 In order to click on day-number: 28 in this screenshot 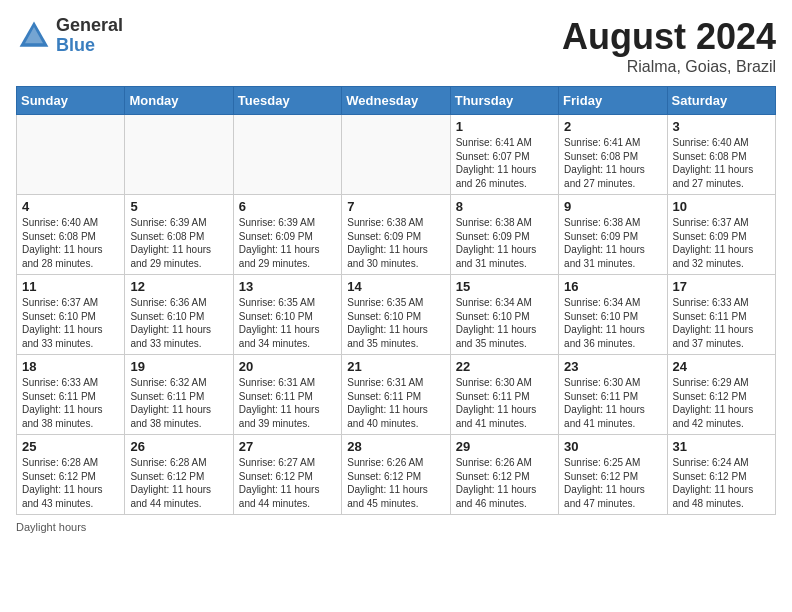, I will do `click(396, 446)`.